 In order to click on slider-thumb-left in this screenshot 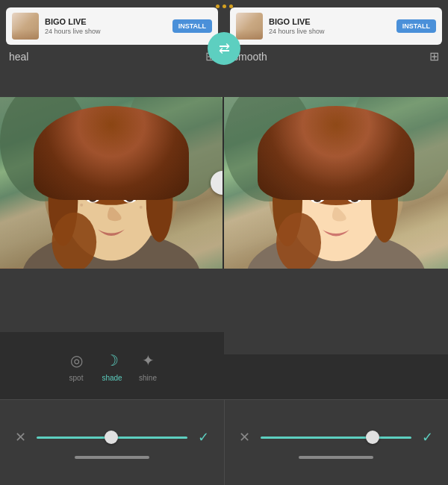, I will do `click(111, 437)`.